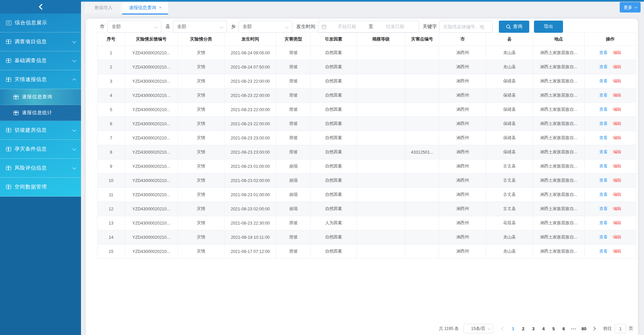 The height and width of the screenshot is (335, 644). I want to click on cell-type: 崩塌, so click(294, 181).